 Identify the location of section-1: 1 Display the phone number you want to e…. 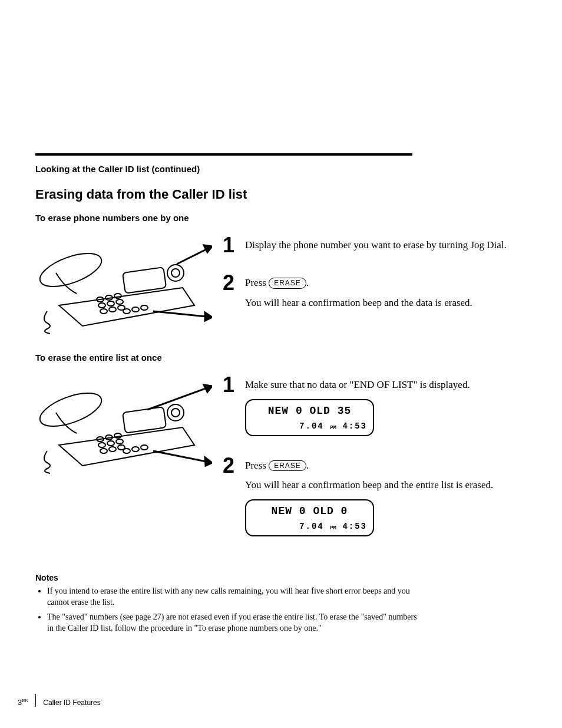
(272, 285).